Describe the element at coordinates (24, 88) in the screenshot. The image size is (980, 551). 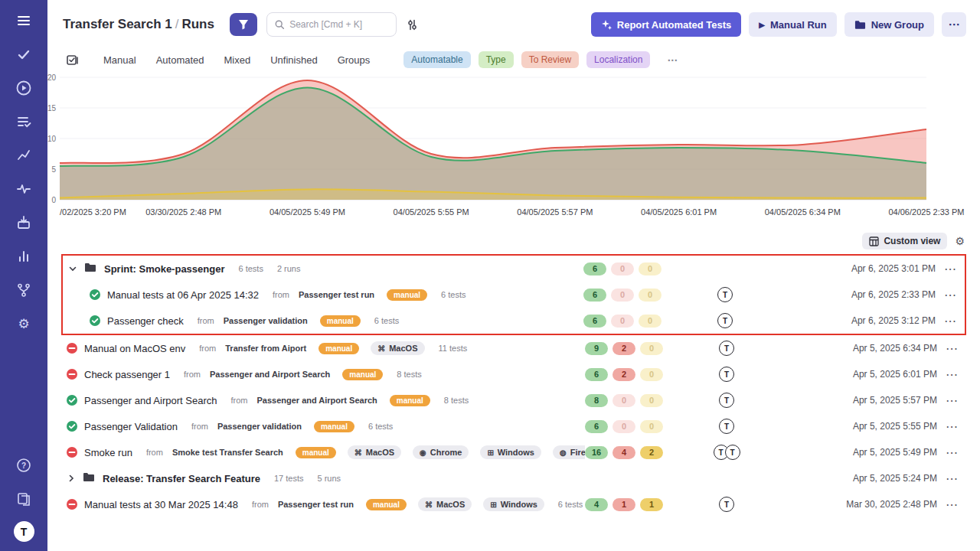
I see `test-runs-icon` at that location.